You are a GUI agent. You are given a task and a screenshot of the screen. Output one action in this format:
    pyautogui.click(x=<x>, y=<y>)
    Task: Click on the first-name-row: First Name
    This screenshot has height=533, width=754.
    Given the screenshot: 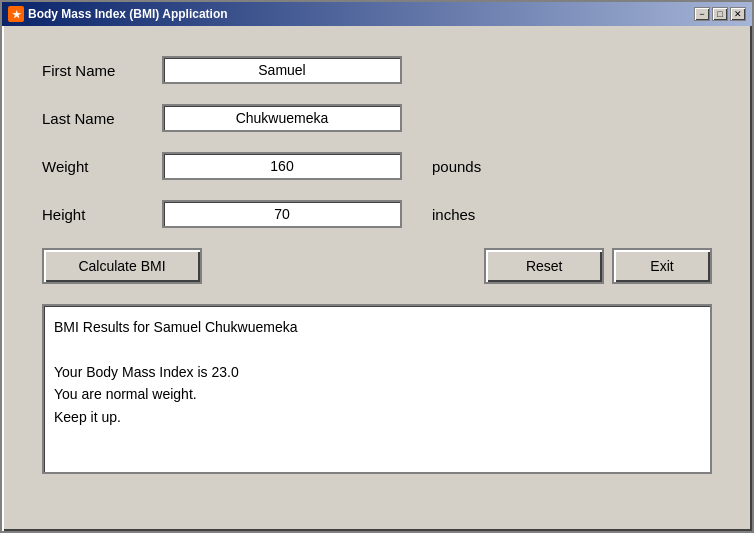 What is the action you would take?
    pyautogui.click(x=377, y=70)
    